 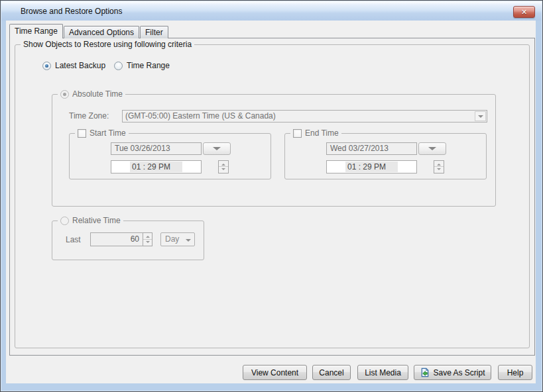 I want to click on close-button: ✕, so click(x=524, y=12).